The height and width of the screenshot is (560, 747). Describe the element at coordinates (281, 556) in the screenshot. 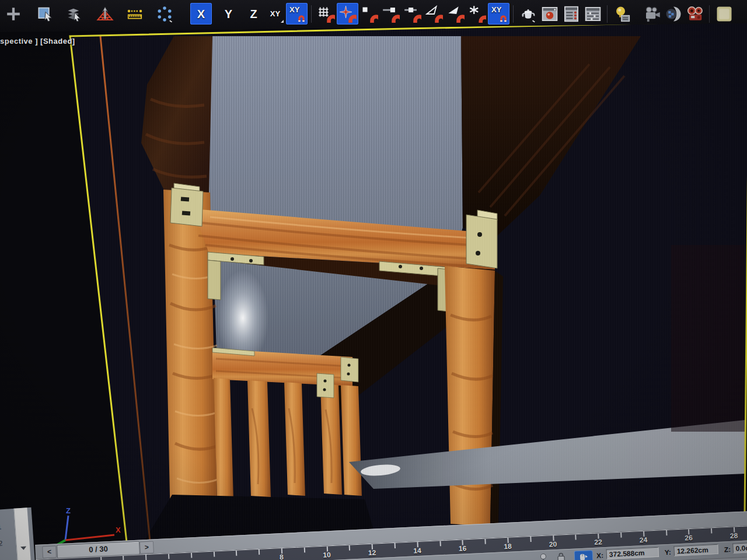

I see `frame-number: 8` at that location.